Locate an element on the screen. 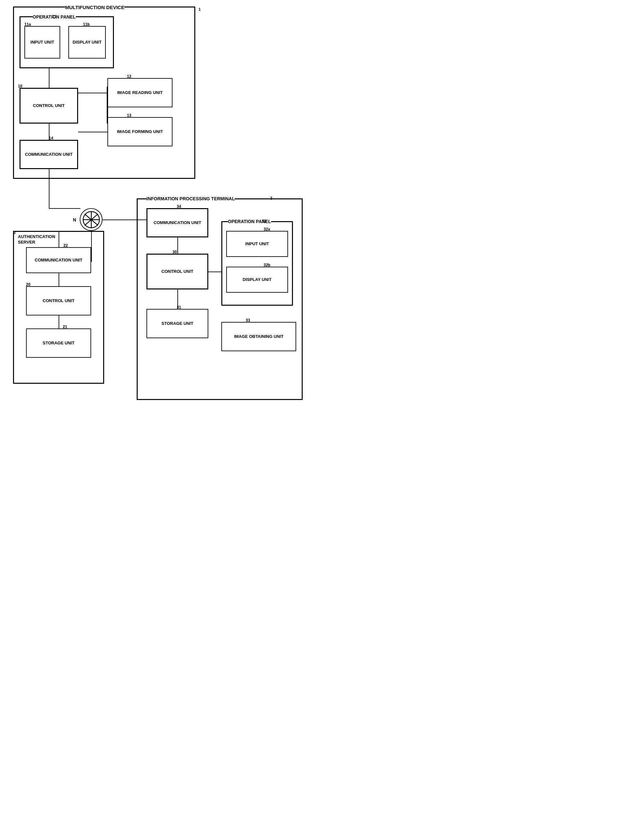 Image resolution: width=635 pixels, height=840 pixels. image-reading-unit-ref: 12 is located at coordinates (129, 76).